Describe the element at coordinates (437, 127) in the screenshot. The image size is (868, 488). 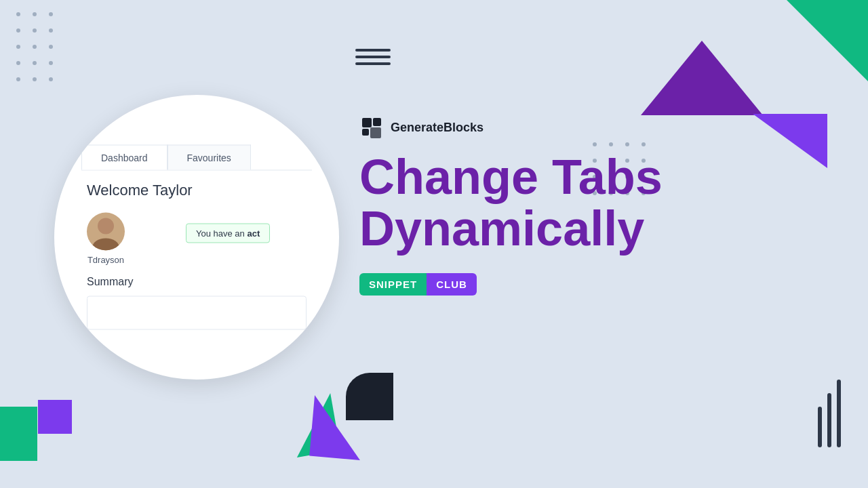
I see `logo-text: GenerateBlocks` at that location.